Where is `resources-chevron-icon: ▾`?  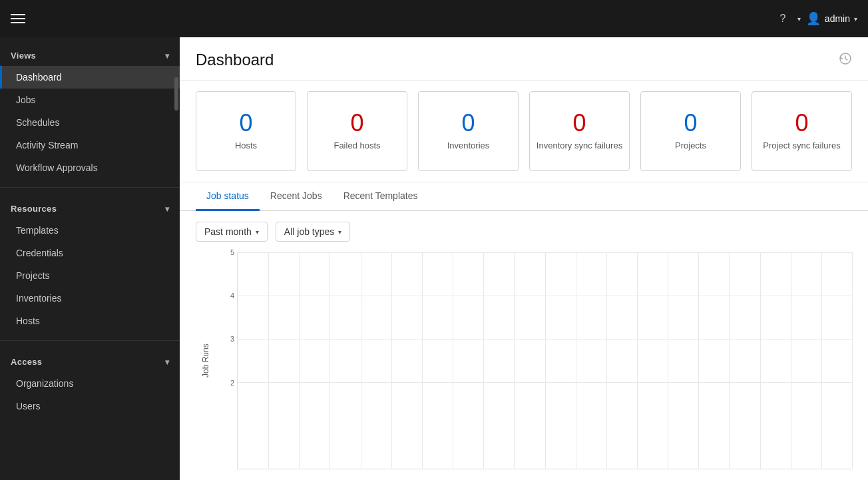 resources-chevron-icon: ▾ is located at coordinates (167, 209).